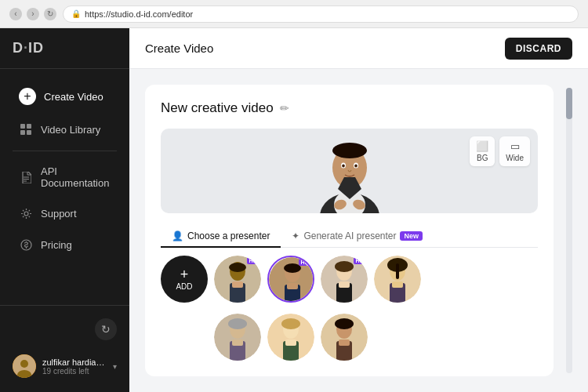 The height and width of the screenshot is (392, 588). What do you see at coordinates (569, 103) in the screenshot?
I see `scrollbar-thumb` at bounding box center [569, 103].